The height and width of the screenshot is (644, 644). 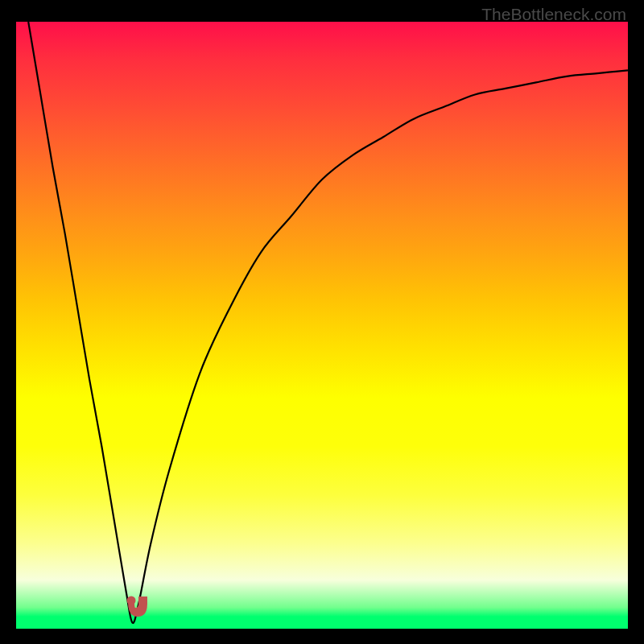 What do you see at coordinates (554, 14) in the screenshot?
I see `watermark-text: TheBottleneck.com` at bounding box center [554, 14].